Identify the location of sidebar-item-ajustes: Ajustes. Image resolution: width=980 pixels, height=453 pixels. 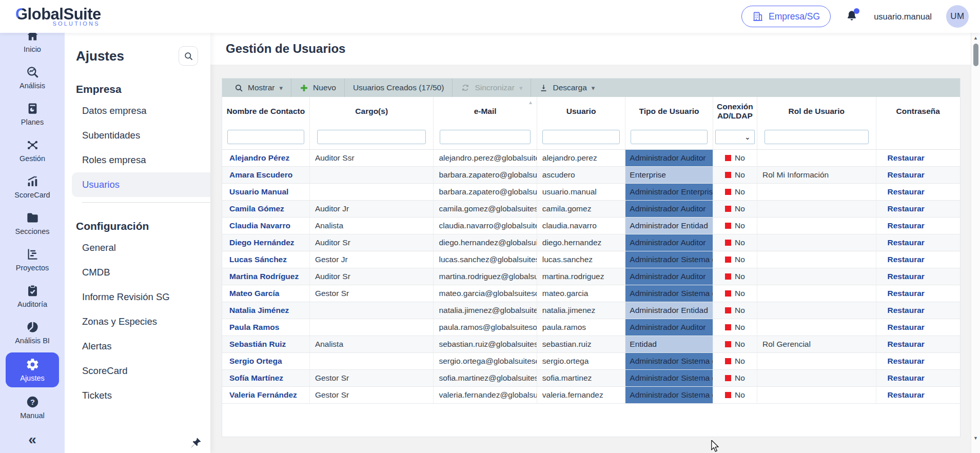
(32, 370).